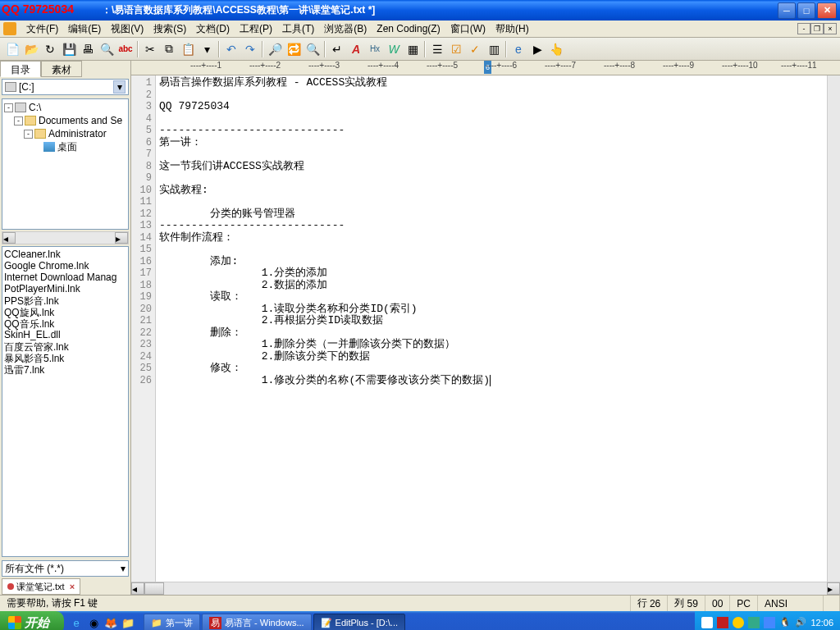 This screenshot has height=630, width=840. I want to click on file-item: PotPlayerMini.lnk, so click(66, 289).